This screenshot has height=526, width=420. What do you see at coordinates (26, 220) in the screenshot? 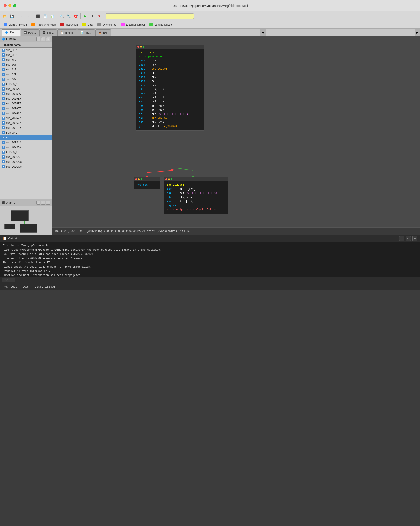
I see `graph-overview-canvas` at bounding box center [26, 220].